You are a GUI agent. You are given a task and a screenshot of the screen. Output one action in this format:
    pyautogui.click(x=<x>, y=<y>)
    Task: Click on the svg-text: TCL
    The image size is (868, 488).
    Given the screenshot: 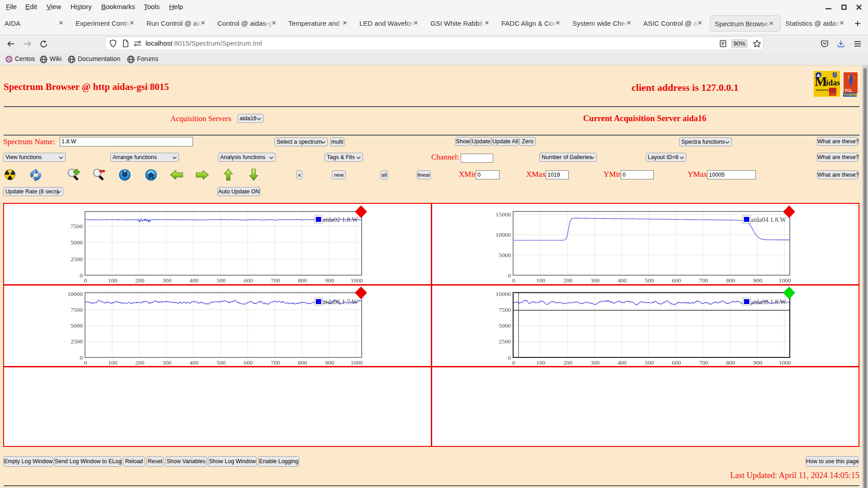 What is the action you would take?
    pyautogui.click(x=849, y=90)
    